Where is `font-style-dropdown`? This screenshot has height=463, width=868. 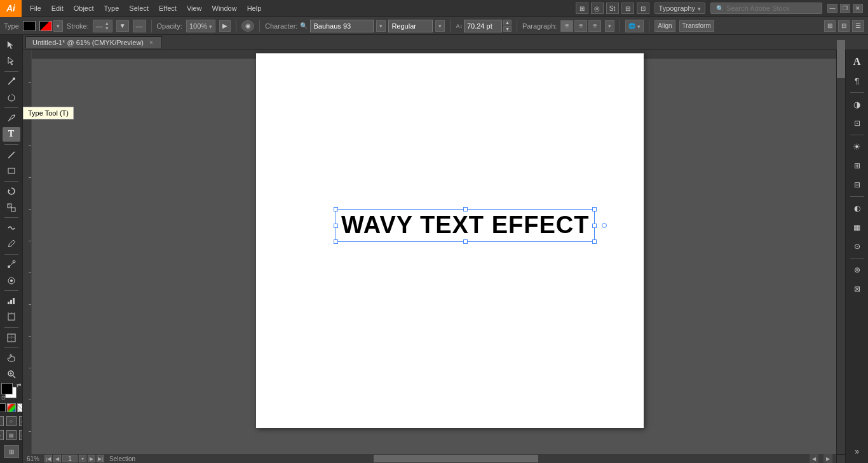
font-style-dropdown is located at coordinates (440, 26).